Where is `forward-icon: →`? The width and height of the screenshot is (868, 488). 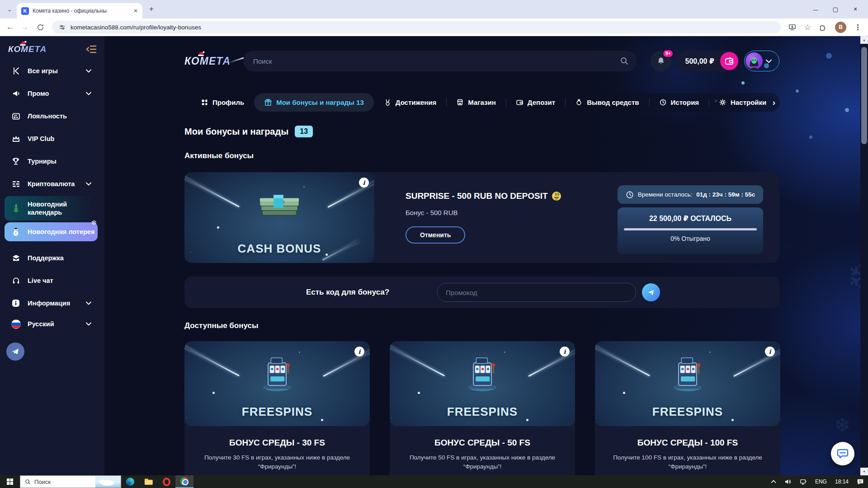 forward-icon: → is located at coordinates (25, 27).